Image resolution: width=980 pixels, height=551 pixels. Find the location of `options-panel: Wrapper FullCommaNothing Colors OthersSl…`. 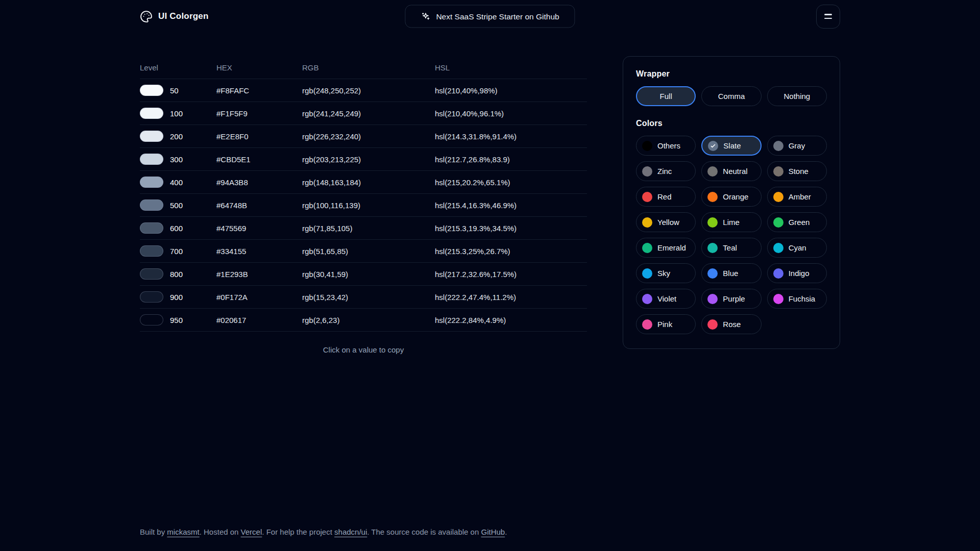

options-panel: Wrapper FullCommaNothing Colors OthersSl… is located at coordinates (731, 203).